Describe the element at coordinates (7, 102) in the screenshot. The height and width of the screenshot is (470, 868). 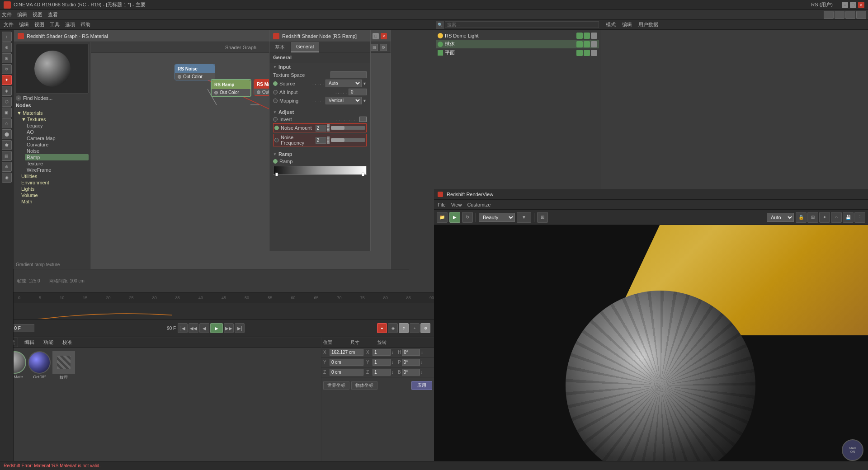
I see `tool-6: ⬡` at that location.